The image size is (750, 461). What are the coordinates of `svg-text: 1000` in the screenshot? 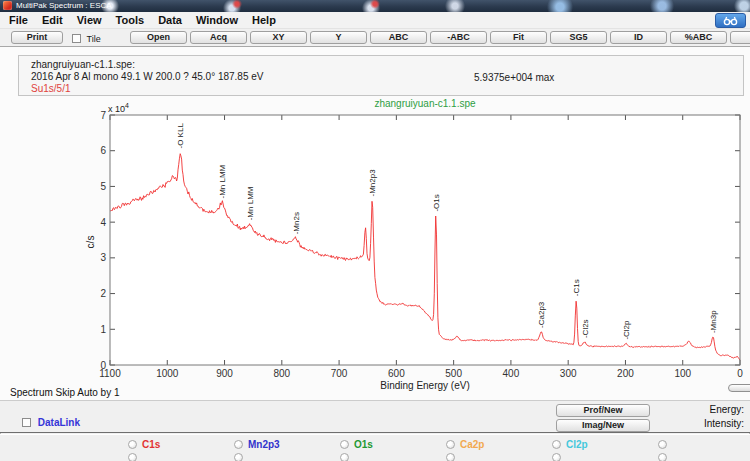 It's located at (168, 374).